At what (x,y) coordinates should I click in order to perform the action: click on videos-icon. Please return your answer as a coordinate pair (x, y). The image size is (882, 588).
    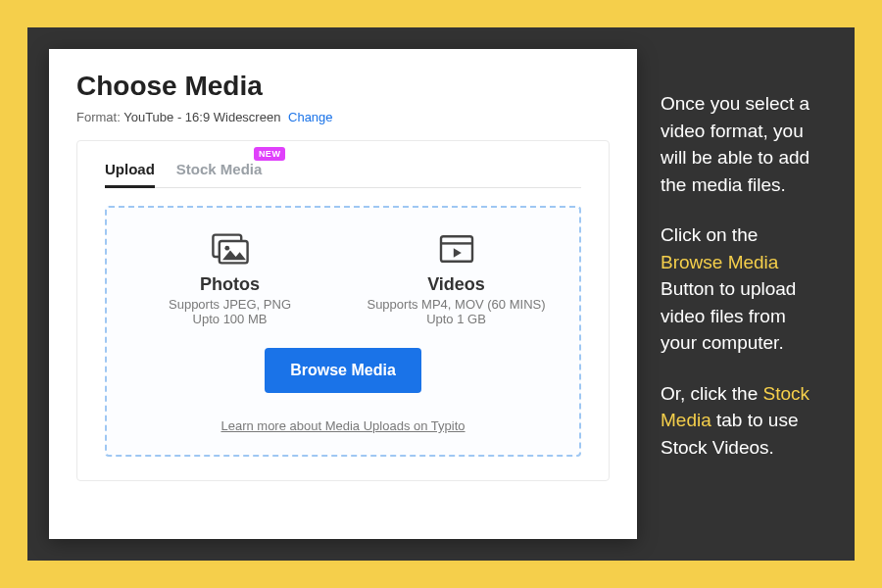
    Looking at the image, I should click on (457, 249).